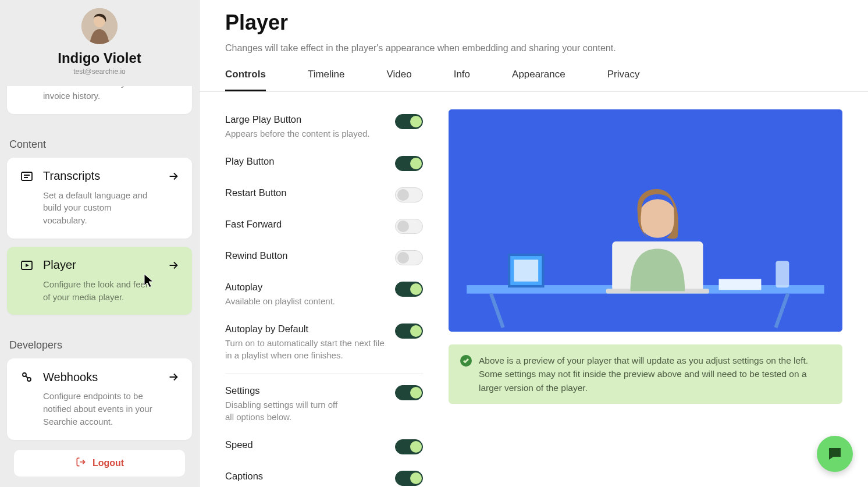 The height and width of the screenshot is (487, 868). What do you see at coordinates (324, 404) in the screenshot?
I see `setting-settings: Settings Disabling settings will turn of…` at bounding box center [324, 404].